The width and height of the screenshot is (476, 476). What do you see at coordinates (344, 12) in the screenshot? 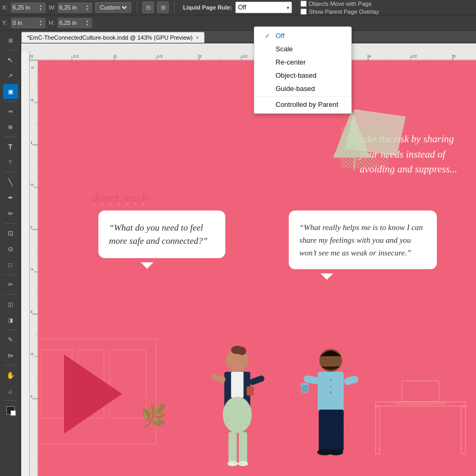
I see `show-parent-label: Show Parent Page Overlay` at bounding box center [344, 12].